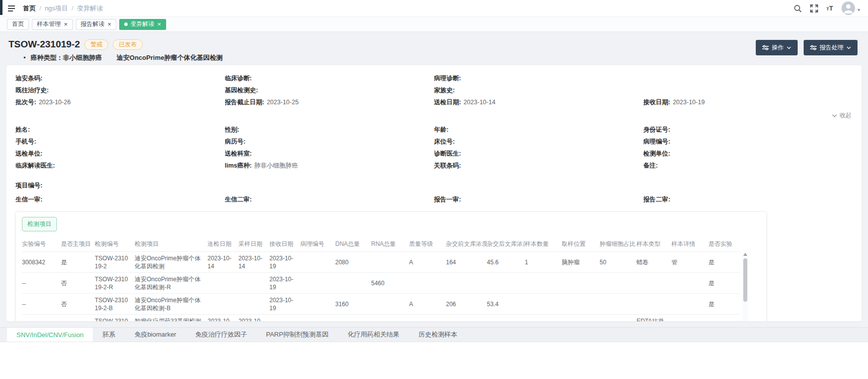  Describe the element at coordinates (35, 166) in the screenshot. I see `field-label: 临床解读医生:` at that location.